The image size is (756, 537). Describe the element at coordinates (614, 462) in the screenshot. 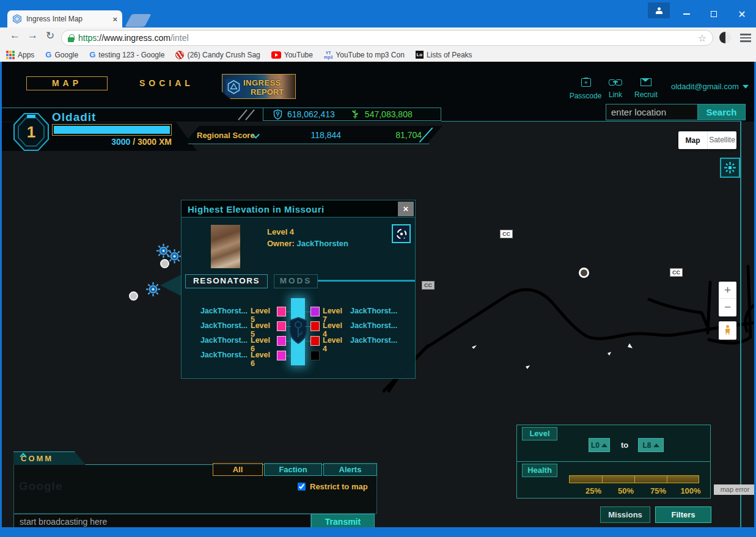

I see `filter-divider` at that location.